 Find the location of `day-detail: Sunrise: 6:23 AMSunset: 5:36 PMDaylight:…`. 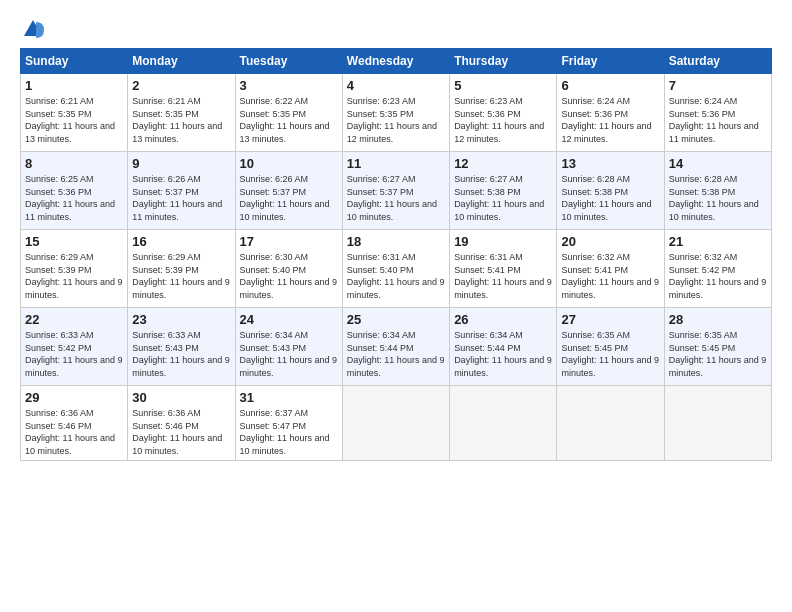

day-detail: Sunrise: 6:23 AMSunset: 5:36 PMDaylight:… is located at coordinates (503, 120).